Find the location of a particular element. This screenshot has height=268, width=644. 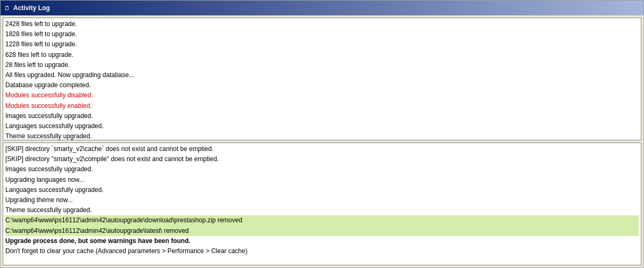

log-line: Upgrading languages now... is located at coordinates (322, 180).